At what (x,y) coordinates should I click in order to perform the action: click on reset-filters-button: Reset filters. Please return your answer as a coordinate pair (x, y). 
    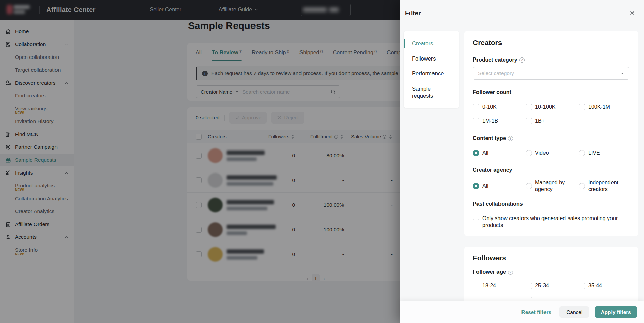
    Looking at the image, I should click on (536, 312).